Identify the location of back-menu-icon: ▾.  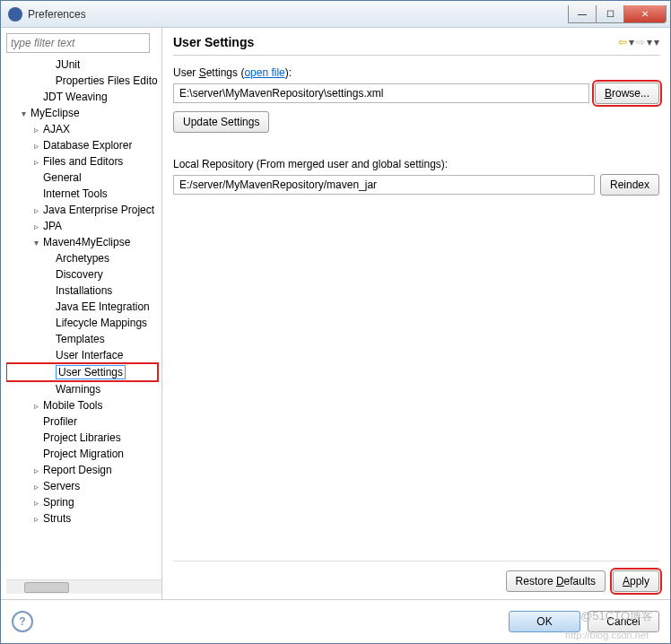
(632, 42).